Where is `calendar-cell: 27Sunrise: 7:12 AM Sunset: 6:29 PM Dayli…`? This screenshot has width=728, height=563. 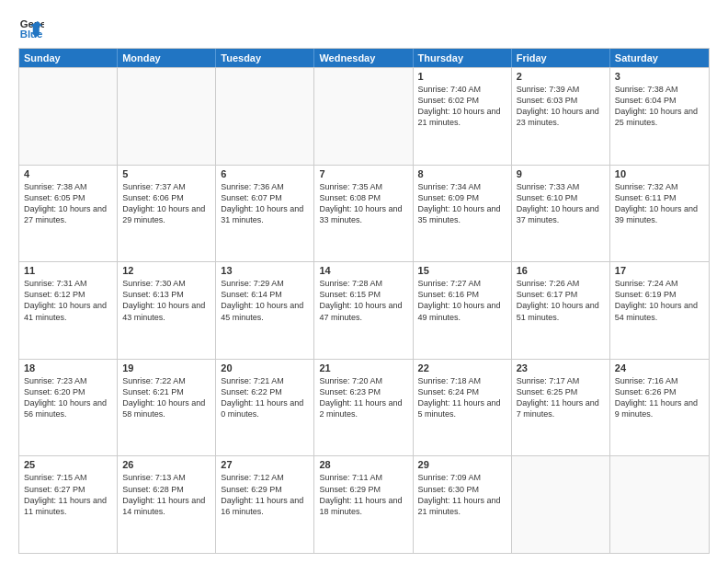
calendar-cell: 27Sunrise: 7:12 AM Sunset: 6:29 PM Dayli… is located at coordinates (265, 504).